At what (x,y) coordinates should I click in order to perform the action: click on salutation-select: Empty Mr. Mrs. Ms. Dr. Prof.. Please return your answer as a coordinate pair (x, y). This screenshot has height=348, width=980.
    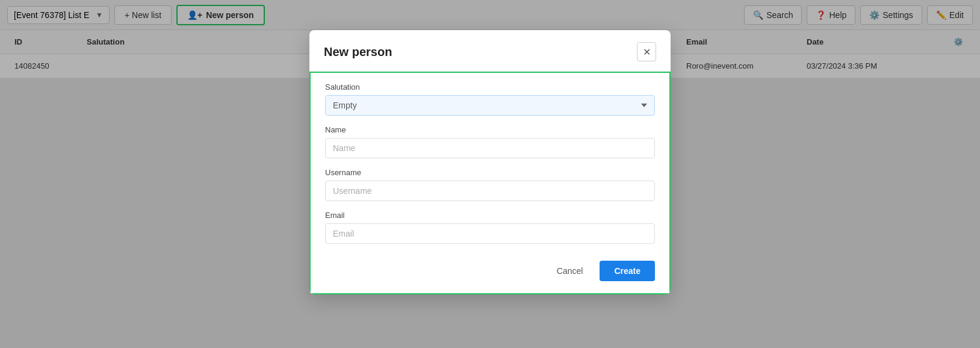
    Looking at the image, I should click on (490, 105).